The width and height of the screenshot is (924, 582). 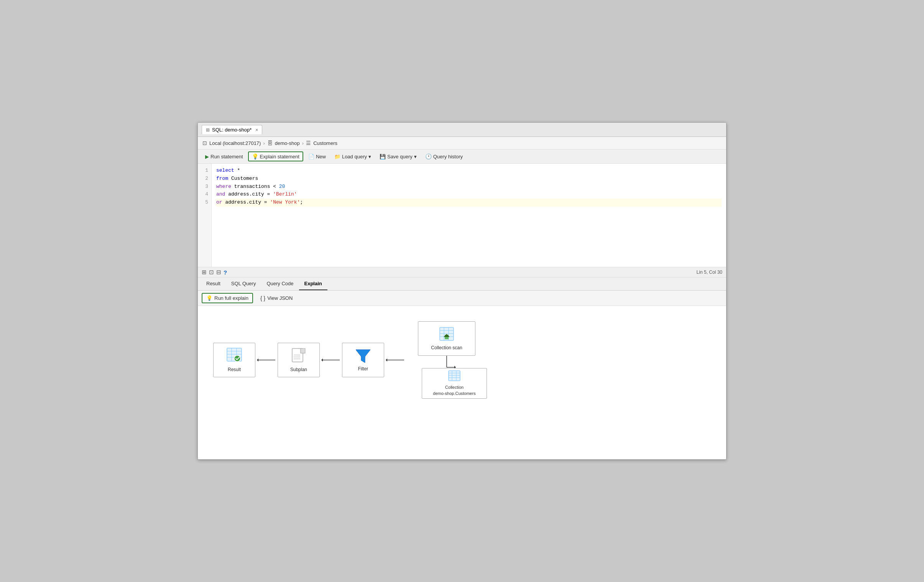 I want to click on folder-icon: 📁, so click(x=337, y=157).